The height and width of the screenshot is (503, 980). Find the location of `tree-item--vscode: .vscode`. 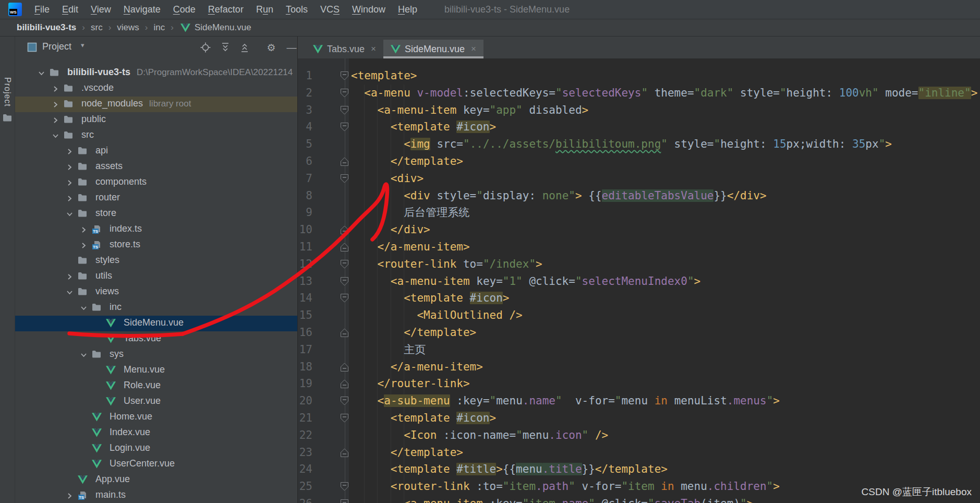

tree-item--vscode: .vscode is located at coordinates (156, 89).